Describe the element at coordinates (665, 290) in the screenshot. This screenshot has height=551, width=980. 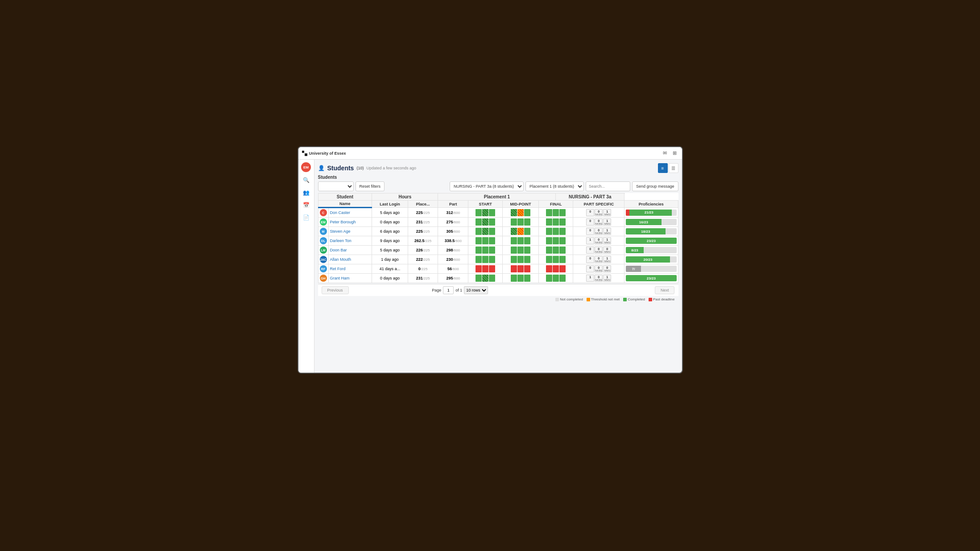
I see `next-btn: Next` at that location.